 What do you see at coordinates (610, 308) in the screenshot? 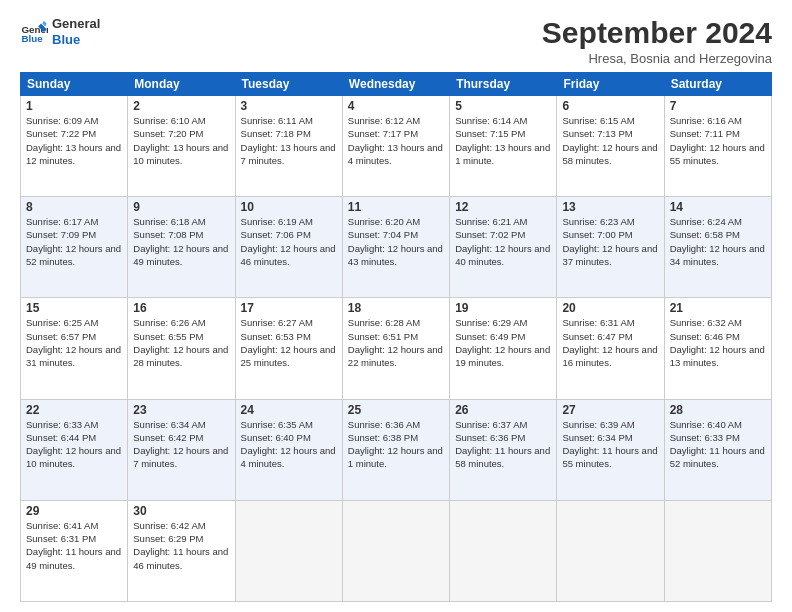
I see `day-number: 20` at bounding box center [610, 308].